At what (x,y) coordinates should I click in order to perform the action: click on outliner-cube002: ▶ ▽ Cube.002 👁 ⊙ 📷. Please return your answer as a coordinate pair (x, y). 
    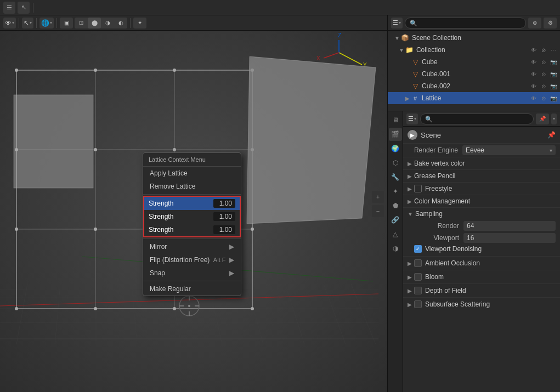
    Looking at the image, I should click on (474, 86).